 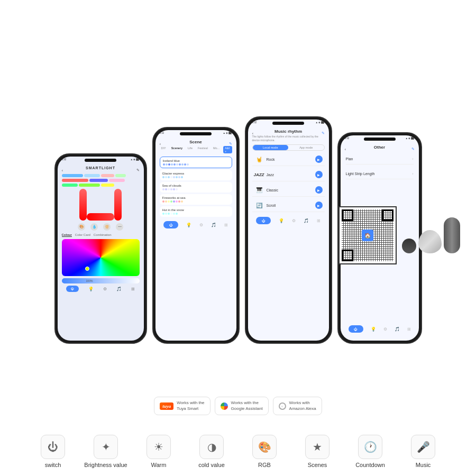 What do you see at coordinates (161, 144) in the screenshot?
I see `back-btn-p2: ‹` at bounding box center [161, 144].